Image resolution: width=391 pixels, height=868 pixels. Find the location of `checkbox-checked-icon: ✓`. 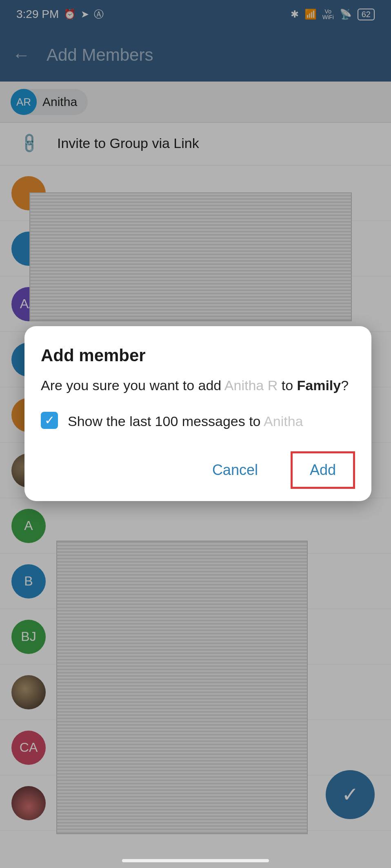

checkbox-checked-icon: ✓ is located at coordinates (49, 420).